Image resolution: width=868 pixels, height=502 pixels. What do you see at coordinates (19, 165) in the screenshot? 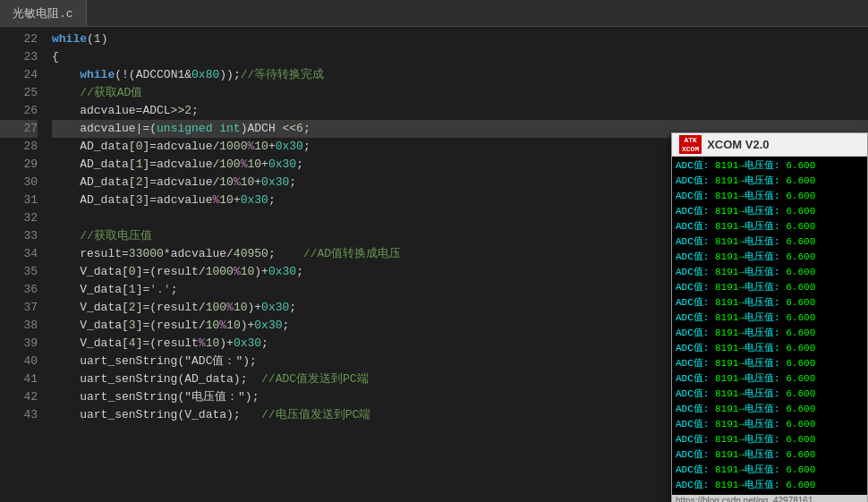
I see `line-number: 29` at bounding box center [19, 165].